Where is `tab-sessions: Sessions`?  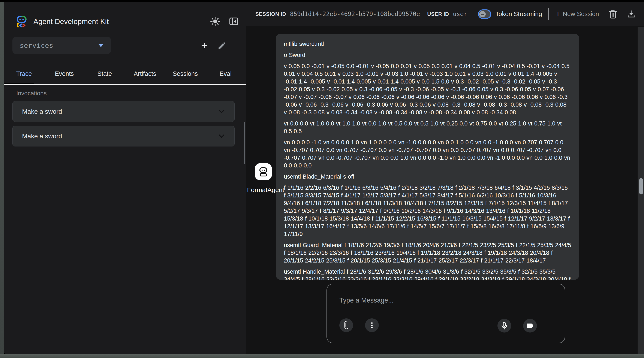 tab-sessions: Sessions is located at coordinates (186, 74).